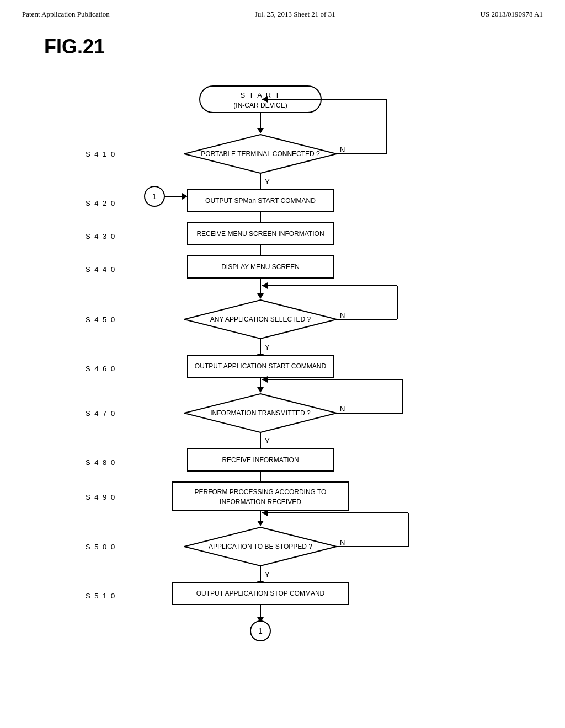 The height and width of the screenshot is (728, 565). Describe the element at coordinates (260, 460) in the screenshot. I see `svg-text: RECEIVE INFORMATION` at that location.